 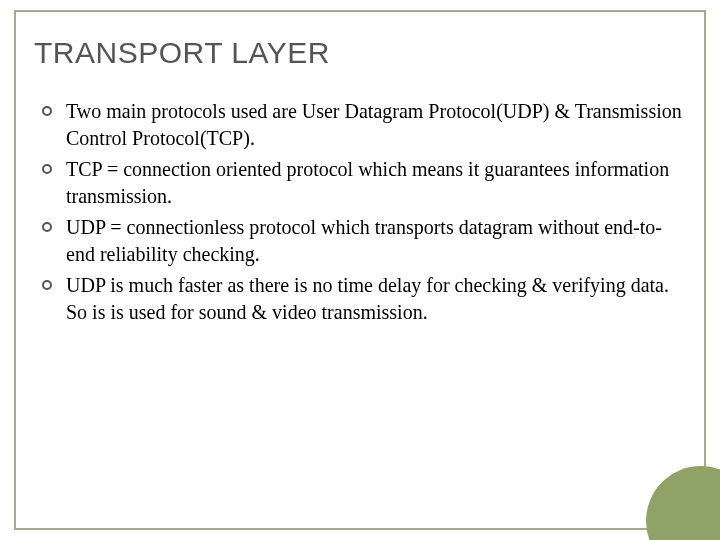 I want to click on list-item: TCP = connection oriented protocol which…, so click(x=364, y=183).